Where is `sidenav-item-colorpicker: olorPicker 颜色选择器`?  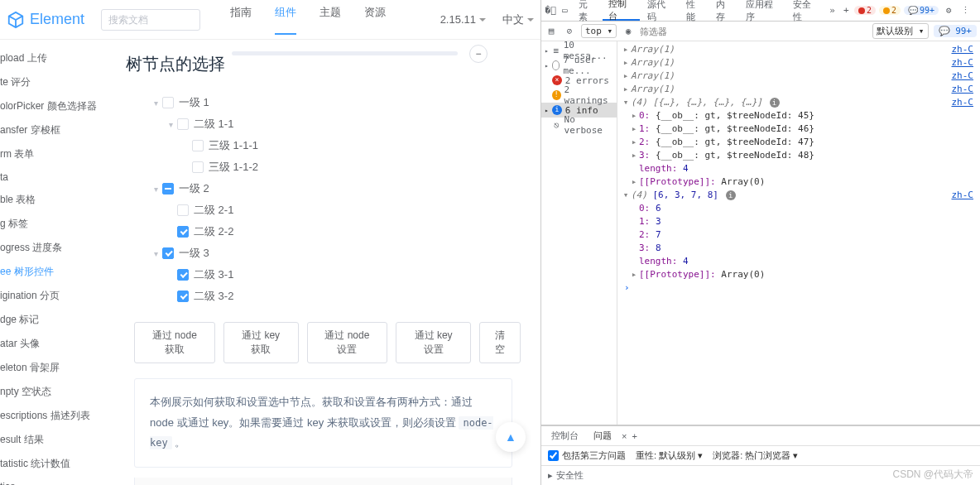
sidenav-item-colorpicker: olorPicker 颜色选择器 is located at coordinates (58, 106).